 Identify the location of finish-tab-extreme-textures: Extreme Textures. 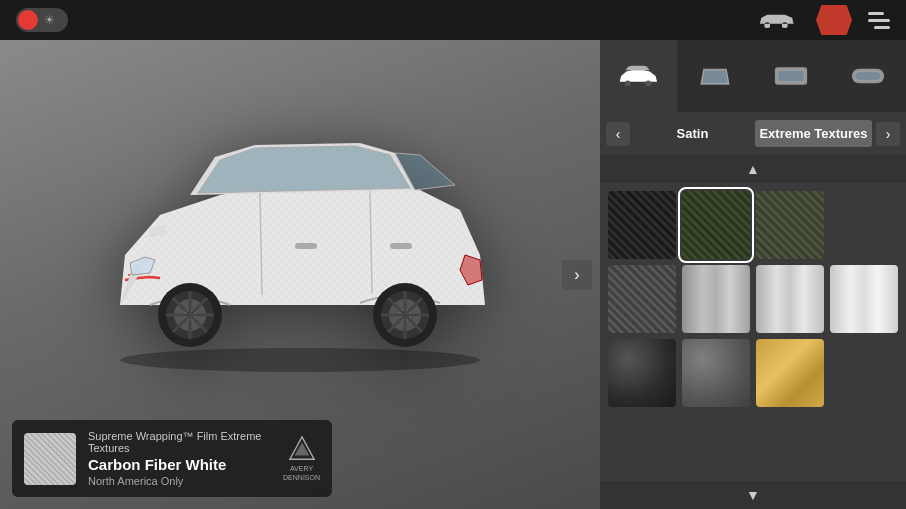
(814, 134).